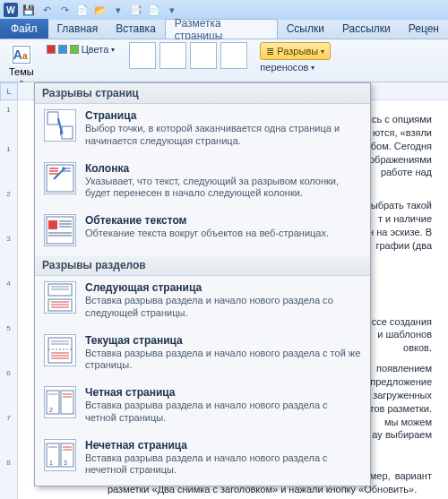 This screenshot has width=448, height=499. What do you see at coordinates (9, 417) in the screenshot?
I see `ruler-tick: 7` at bounding box center [9, 417].